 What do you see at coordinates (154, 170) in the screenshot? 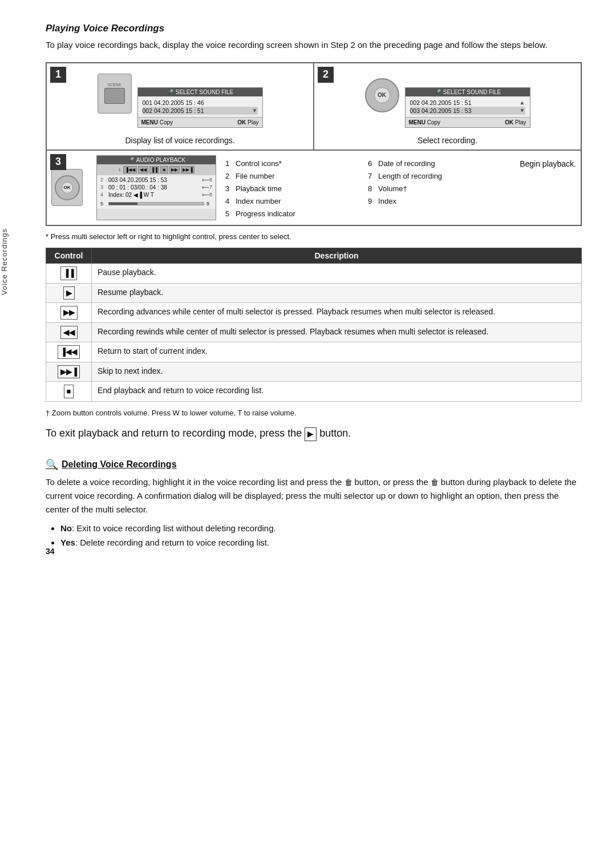
I see `ctrl-btn-pause: ▐▐` at bounding box center [154, 170].